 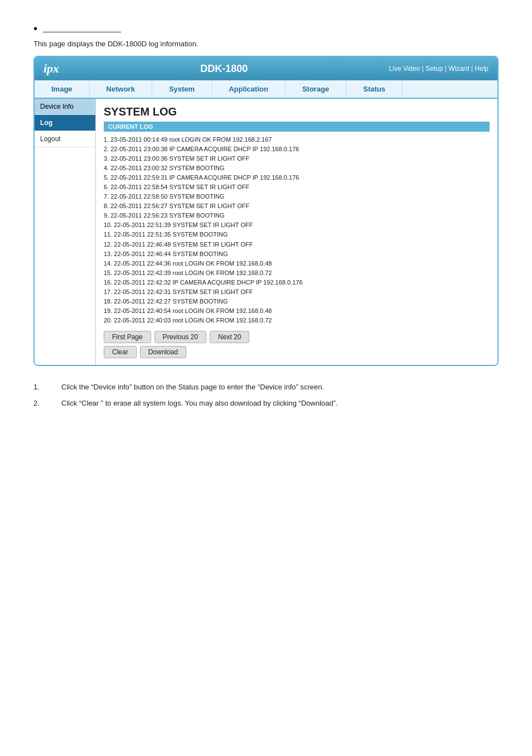 I want to click on header-bar: ipx DDK-1800 Live Video | Setup | Wizard…, so click(x=266, y=69).